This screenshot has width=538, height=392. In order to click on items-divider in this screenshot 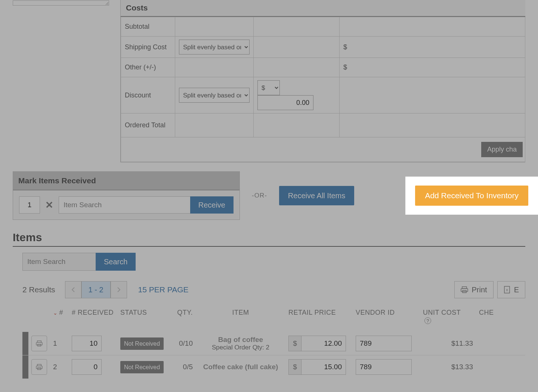, I will do `click(269, 246)`.